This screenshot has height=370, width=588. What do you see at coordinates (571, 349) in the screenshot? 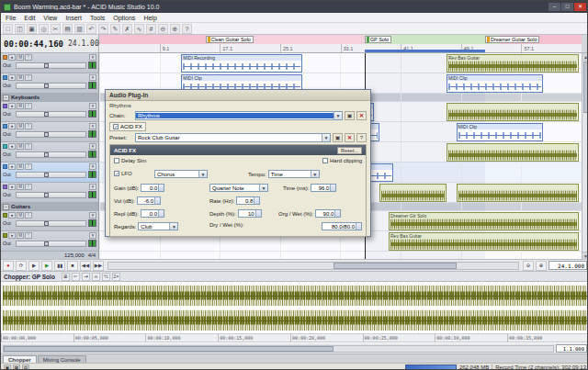
I see `chopper-selection-value: 1.1.000` at bounding box center [571, 349].